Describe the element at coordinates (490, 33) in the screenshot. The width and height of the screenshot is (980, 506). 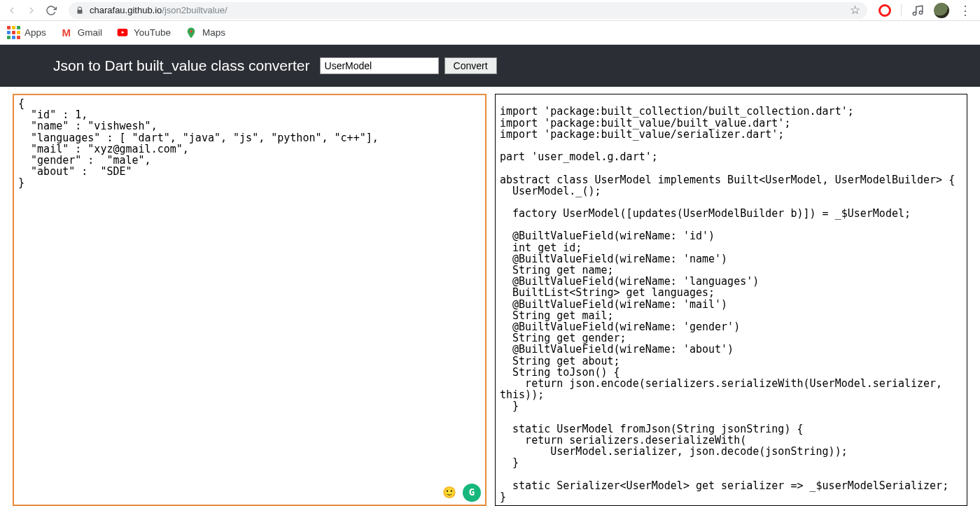
I see `bookmarks-bar: Apps M Gmail YouTube Maps` at that location.